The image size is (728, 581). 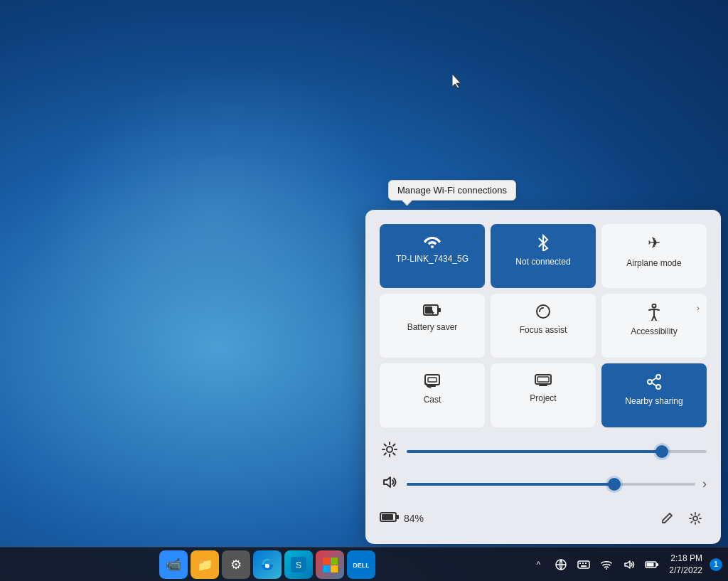 I want to click on accessibility-label: Accessibility, so click(x=654, y=331).